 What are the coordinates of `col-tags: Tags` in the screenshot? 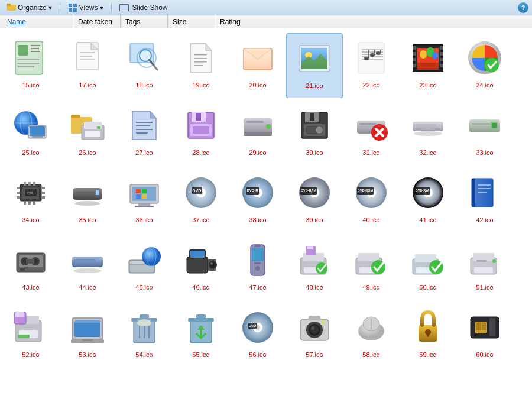 It's located at (144, 21).